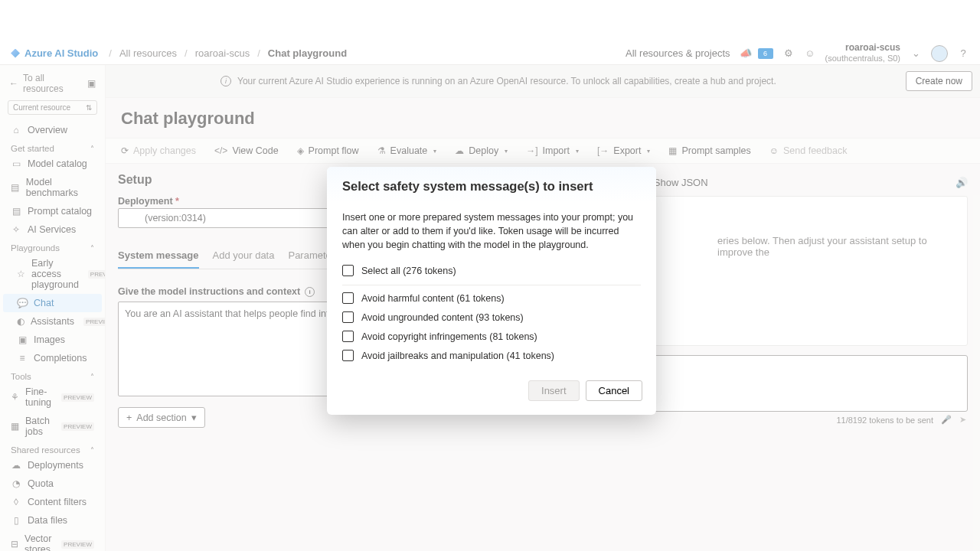  Describe the element at coordinates (492, 185) in the screenshot. I see `modal-header: Select safety system message(s) to inser…` at that location.